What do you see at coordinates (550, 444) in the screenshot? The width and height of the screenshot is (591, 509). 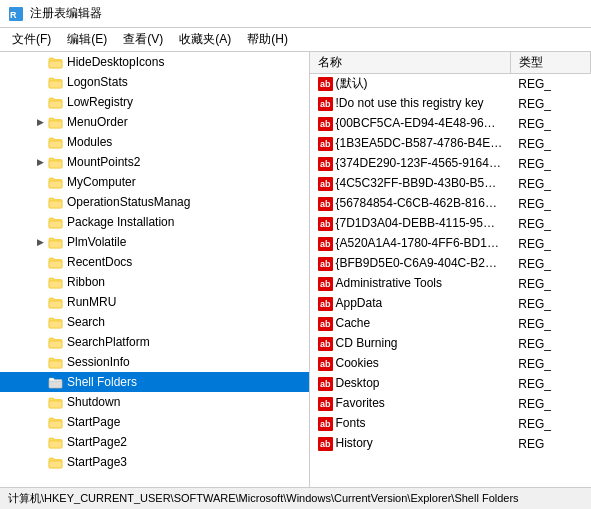 I see `cell-type: REG` at bounding box center [550, 444].